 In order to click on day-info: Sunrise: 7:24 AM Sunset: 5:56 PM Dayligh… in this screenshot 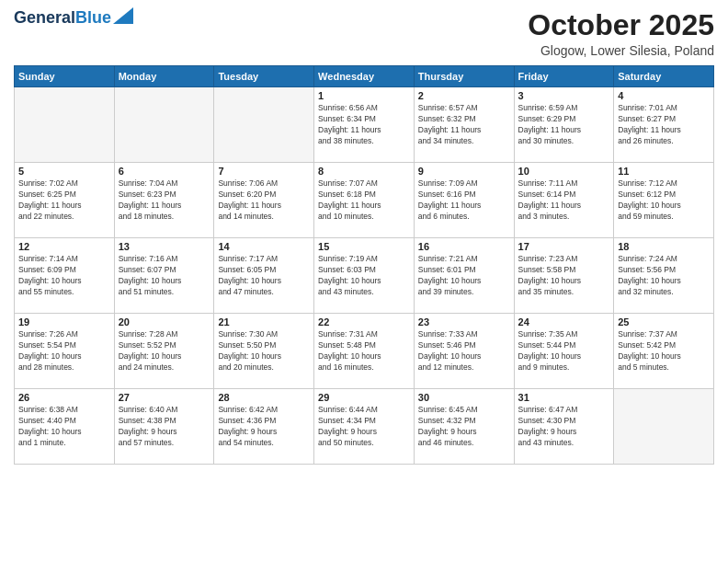, I will do `click(664, 276)`.